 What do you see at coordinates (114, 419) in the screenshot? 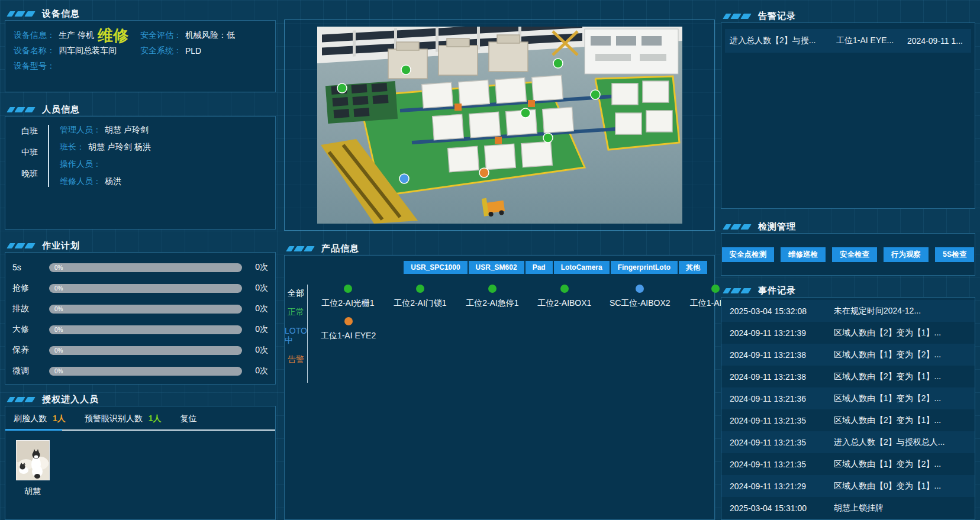
I see `warn-eye-tab: 预警眼识别人数` at bounding box center [114, 419].